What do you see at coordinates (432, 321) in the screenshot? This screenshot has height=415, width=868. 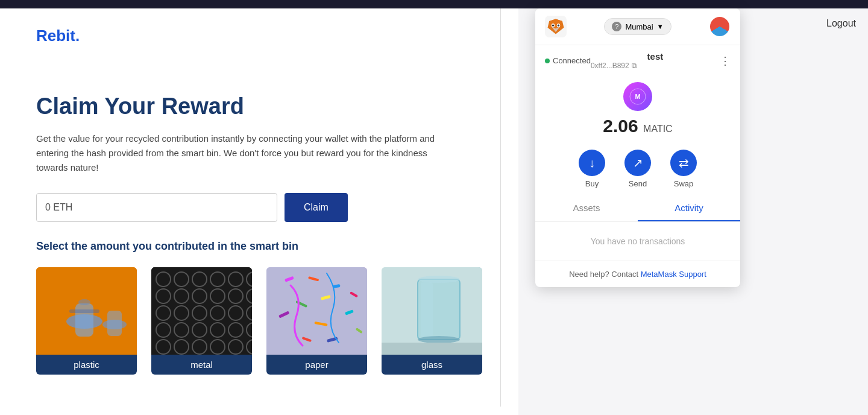 I see `material-card-glass: glass` at bounding box center [432, 321].